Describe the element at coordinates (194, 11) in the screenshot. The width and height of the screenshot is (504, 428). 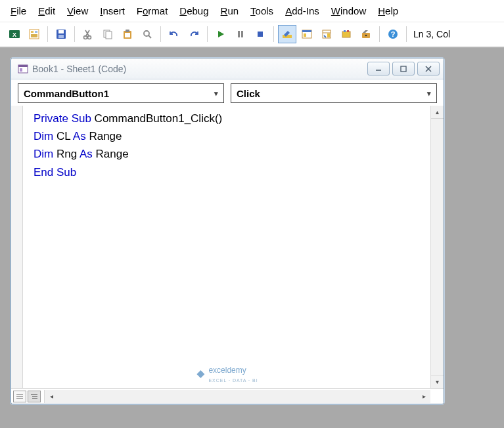
I see `menu-debug: Debug` at that location.